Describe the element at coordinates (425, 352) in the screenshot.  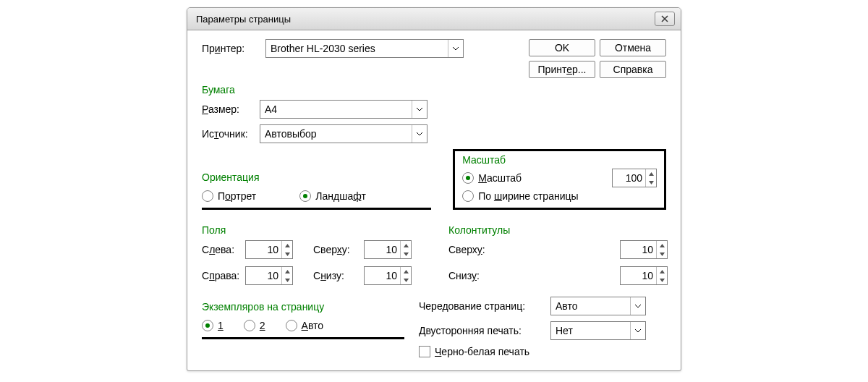
I see `checkbox-box-icon` at that location.